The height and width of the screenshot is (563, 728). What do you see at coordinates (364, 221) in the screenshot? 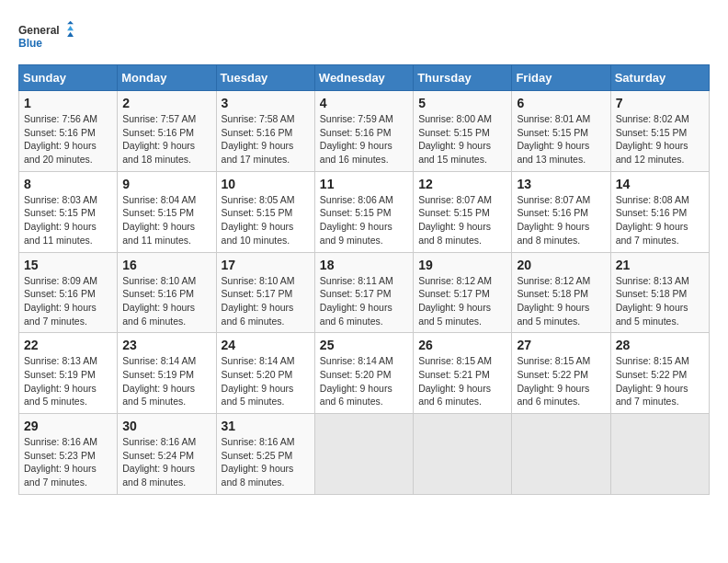
I see `day-info: Sunrise: 8:06 AMSunset: 5:15 PMDaylight:…` at bounding box center [364, 221].